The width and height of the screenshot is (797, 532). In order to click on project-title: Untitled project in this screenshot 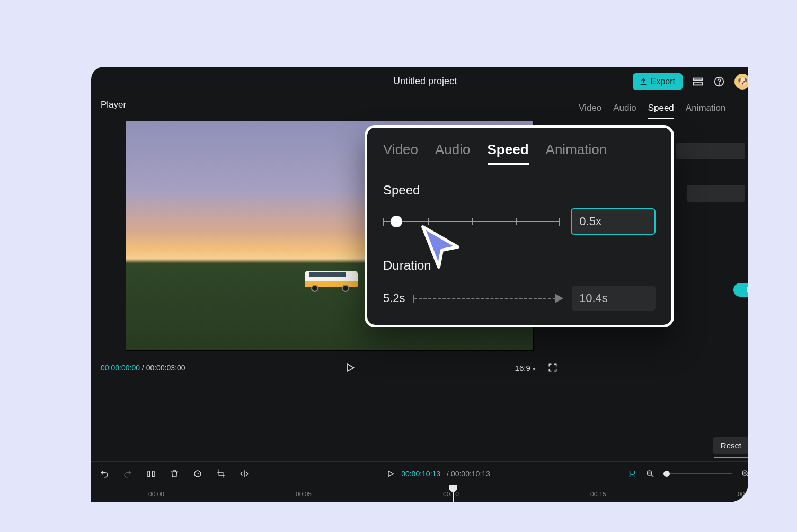, I will do `click(425, 82)`.